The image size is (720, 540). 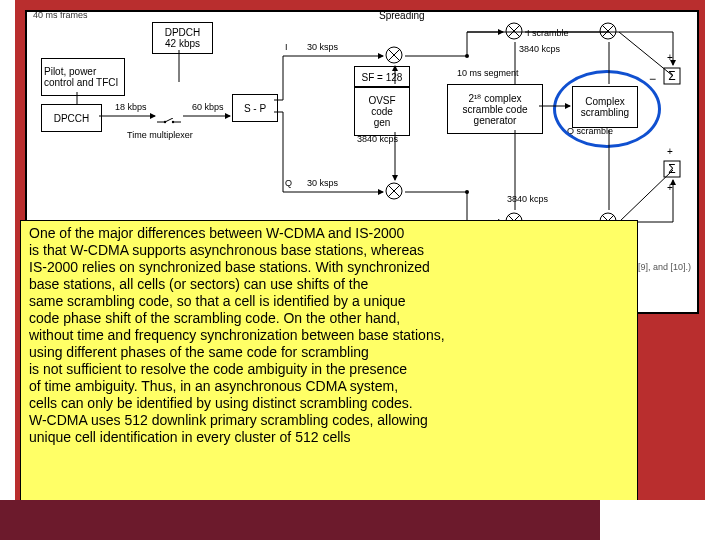 What do you see at coordinates (183, 32) in the screenshot?
I see `dpdch-label: DPDCH` at bounding box center [183, 32].